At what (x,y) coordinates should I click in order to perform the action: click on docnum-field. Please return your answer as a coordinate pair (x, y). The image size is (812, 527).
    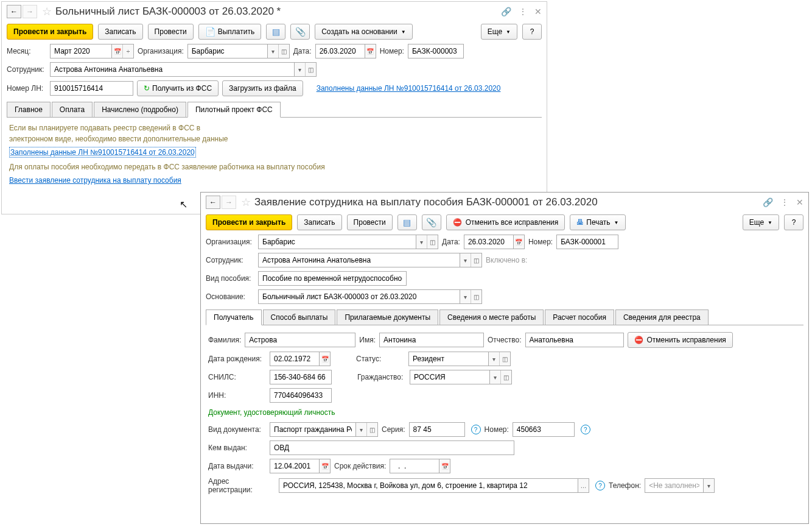
    Looking at the image, I should click on (544, 430).